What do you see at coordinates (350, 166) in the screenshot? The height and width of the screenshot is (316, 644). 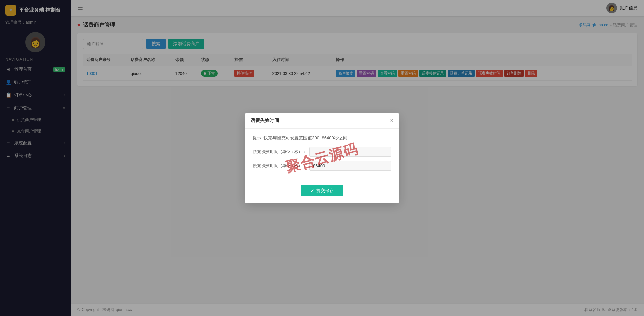 I see `slow-expire-input` at bounding box center [350, 166].